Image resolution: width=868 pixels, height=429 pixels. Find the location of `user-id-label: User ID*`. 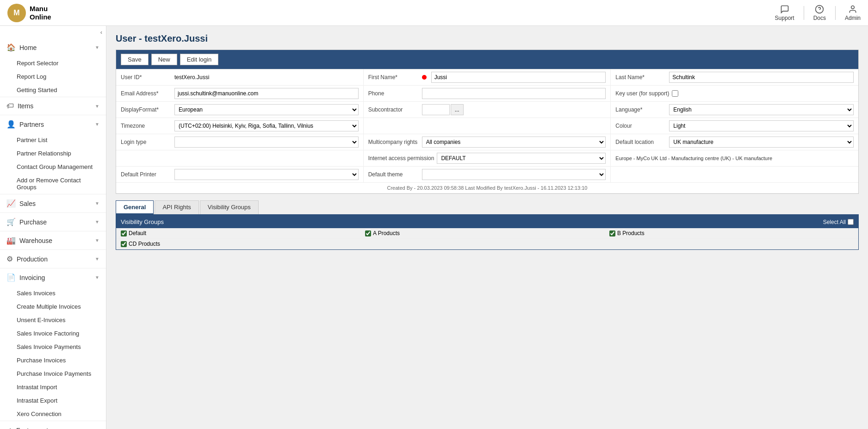

user-id-label: User ID* is located at coordinates (146, 77).